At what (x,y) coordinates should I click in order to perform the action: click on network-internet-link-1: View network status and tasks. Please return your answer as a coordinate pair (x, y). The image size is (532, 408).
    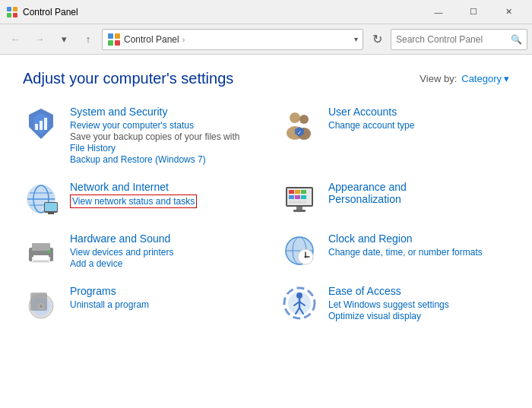
    Looking at the image, I should click on (134, 201).